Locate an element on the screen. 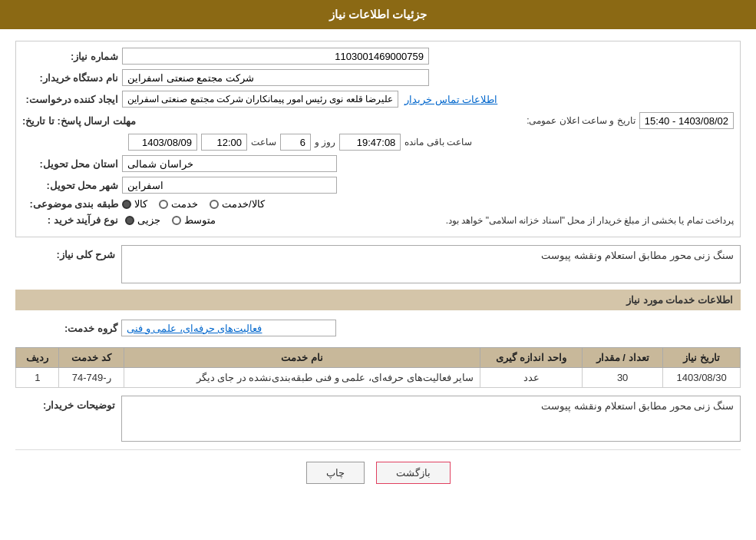 This screenshot has width=756, height=540. category-kala-khidmat: کالا/خدمت is located at coordinates (237, 204).